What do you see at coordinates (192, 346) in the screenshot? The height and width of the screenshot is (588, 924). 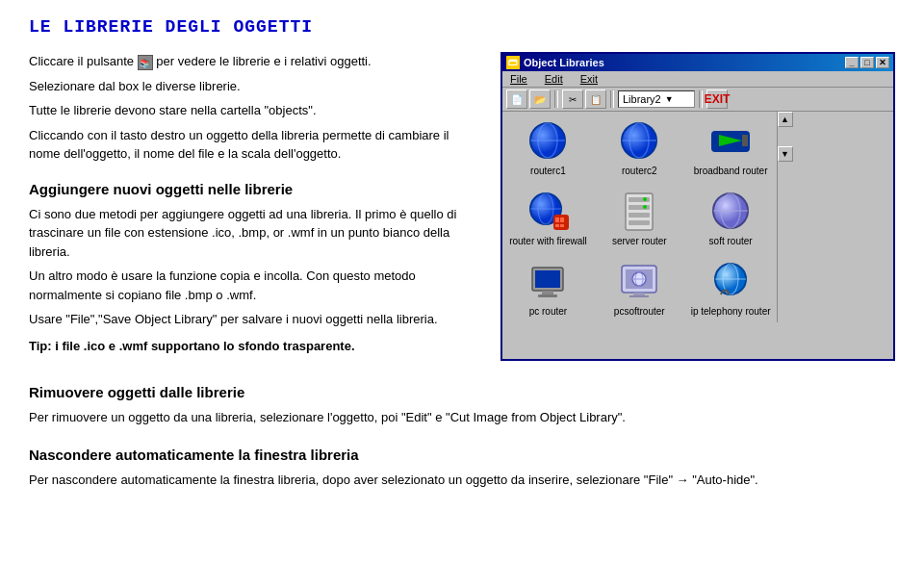 I see `tip-label: Tip: i file .ico e .wmf supportano lo sf…` at bounding box center [192, 346].